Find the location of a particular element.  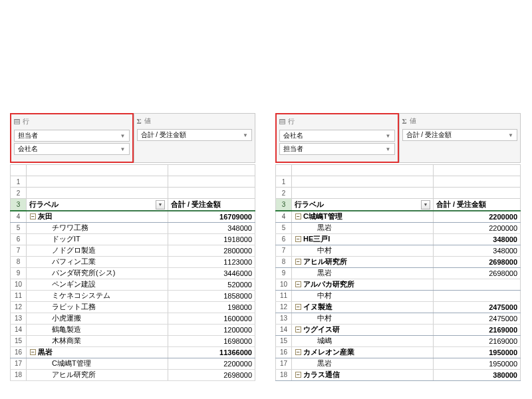

pivot-value-cell: 11366000 is located at coordinates (211, 352).